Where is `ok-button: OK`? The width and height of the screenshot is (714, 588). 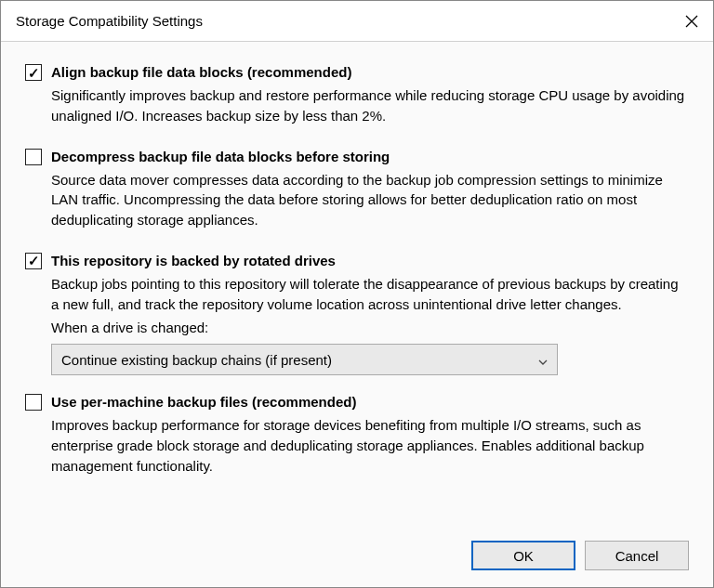 ok-button: OK is located at coordinates (523, 555).